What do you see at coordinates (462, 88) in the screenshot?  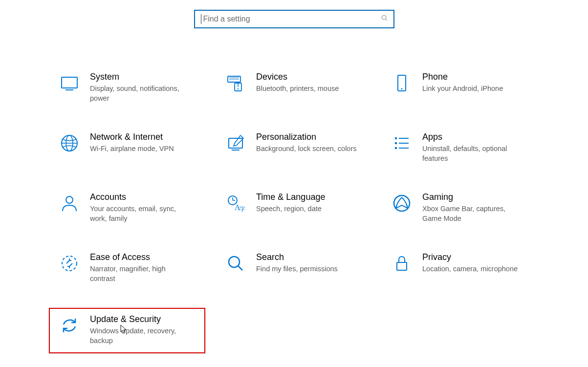 I see `tile-phone: Phone Link your Android, iPhone` at bounding box center [462, 88].